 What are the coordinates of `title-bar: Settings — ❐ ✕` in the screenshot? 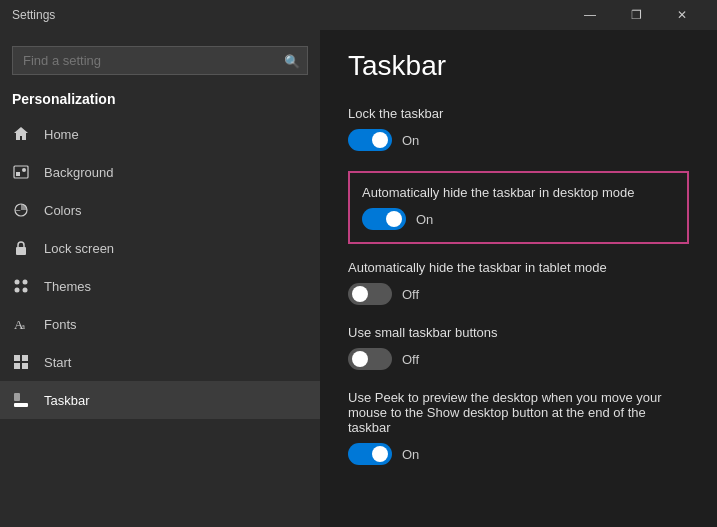 It's located at (358, 15).